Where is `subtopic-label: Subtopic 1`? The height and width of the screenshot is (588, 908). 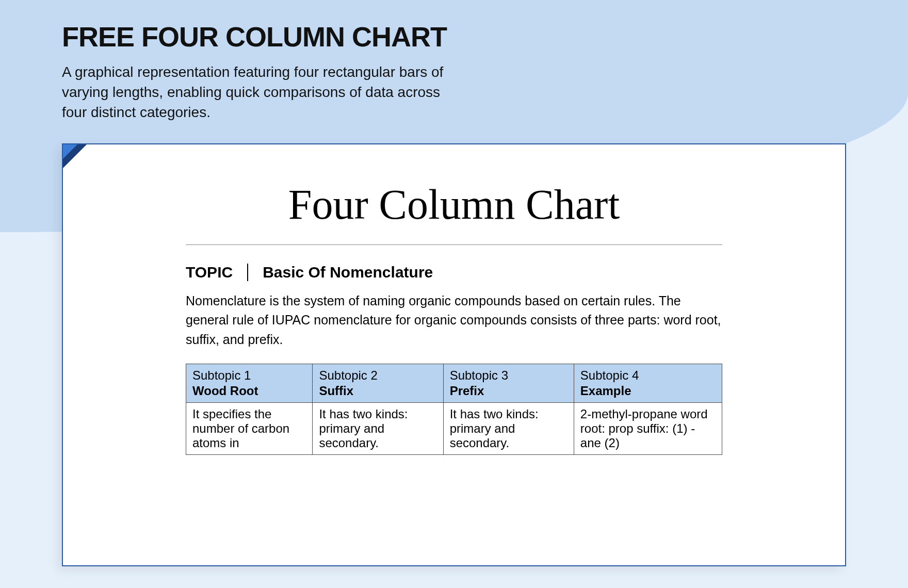
subtopic-label: Subtopic 1 is located at coordinates (249, 375).